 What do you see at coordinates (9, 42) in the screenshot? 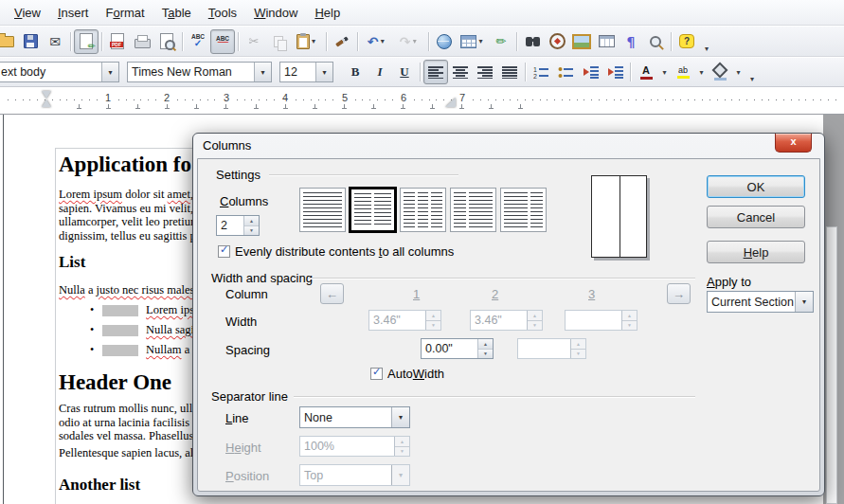
I see `open-button` at bounding box center [9, 42].